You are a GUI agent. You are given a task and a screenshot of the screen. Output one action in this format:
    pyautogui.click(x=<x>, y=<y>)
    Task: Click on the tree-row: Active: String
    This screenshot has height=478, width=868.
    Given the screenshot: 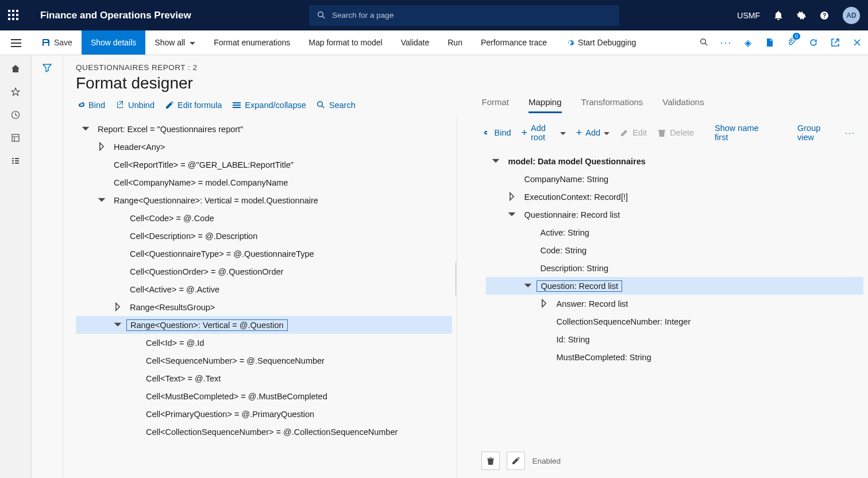 What is the action you would take?
    pyautogui.click(x=674, y=232)
    